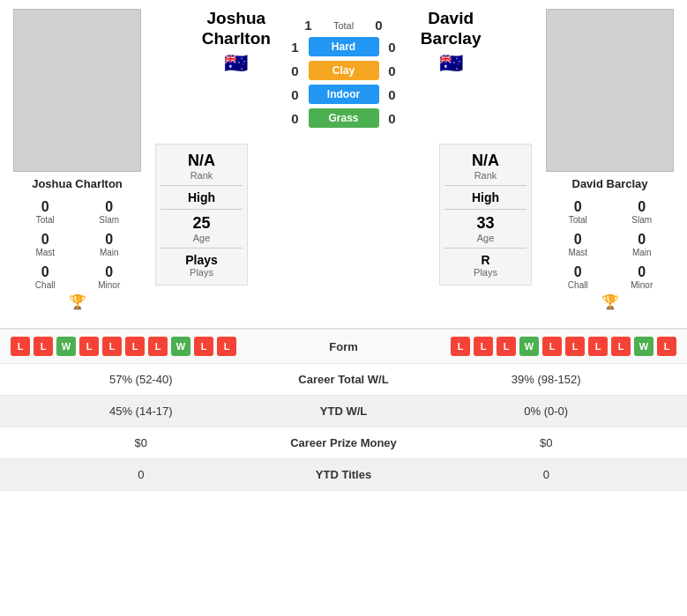  What do you see at coordinates (46, 240) in the screenshot?
I see `left-mast-value: 0` at bounding box center [46, 240].